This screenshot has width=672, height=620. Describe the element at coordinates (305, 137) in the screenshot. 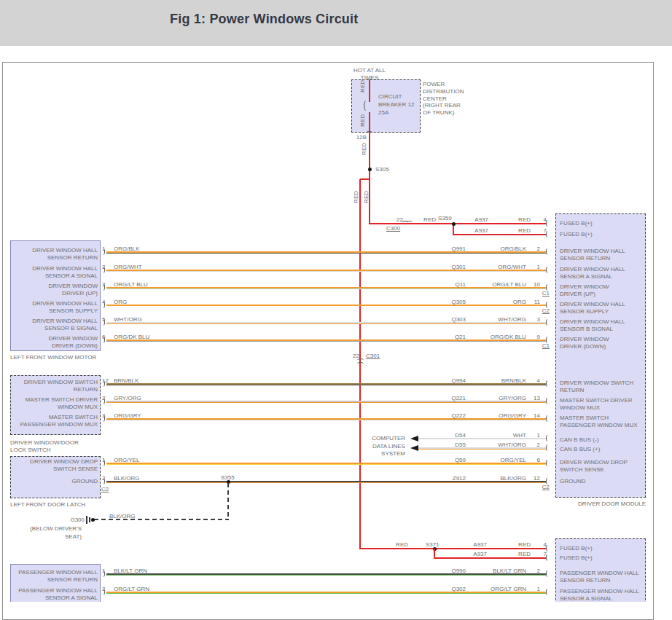

I see `fuse-tap-label: 12B` at that location.